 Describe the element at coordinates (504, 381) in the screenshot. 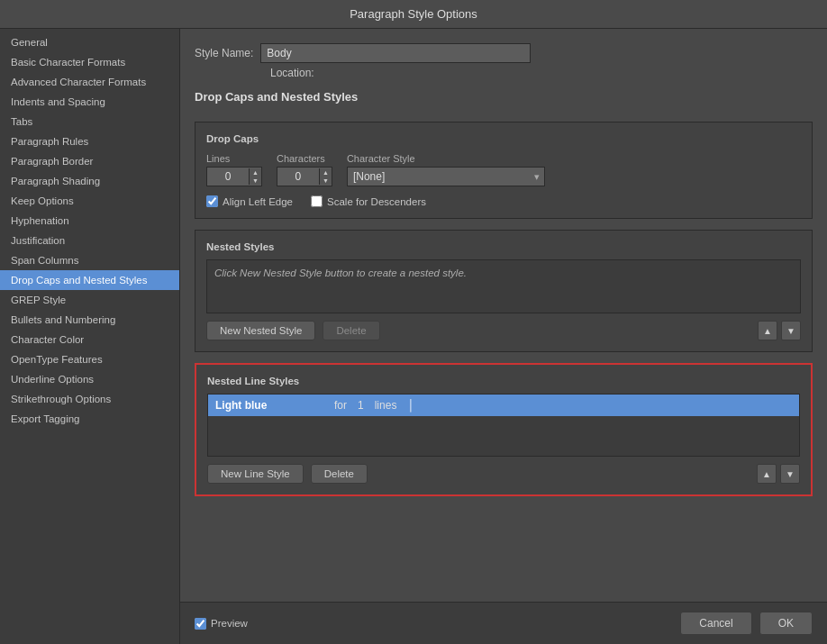

I see `nested-line-styles-title: Nested Line Styles` at that location.